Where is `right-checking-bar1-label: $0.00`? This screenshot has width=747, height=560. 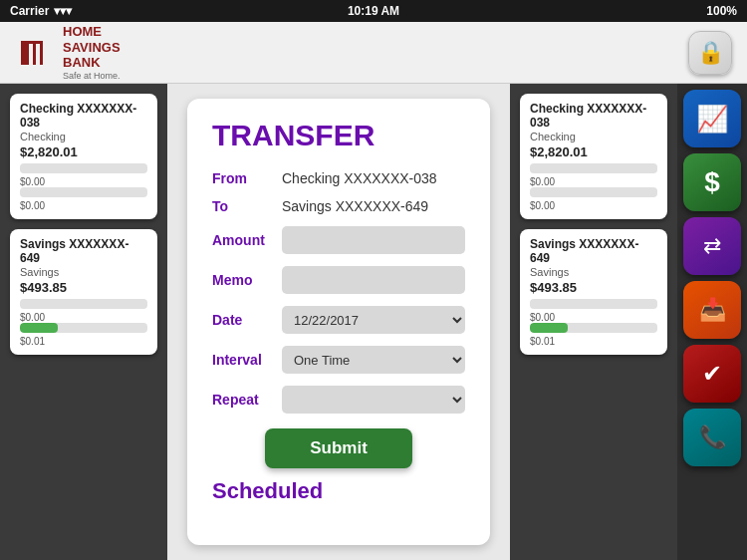 right-checking-bar1-label: $0.00 is located at coordinates (594, 181).